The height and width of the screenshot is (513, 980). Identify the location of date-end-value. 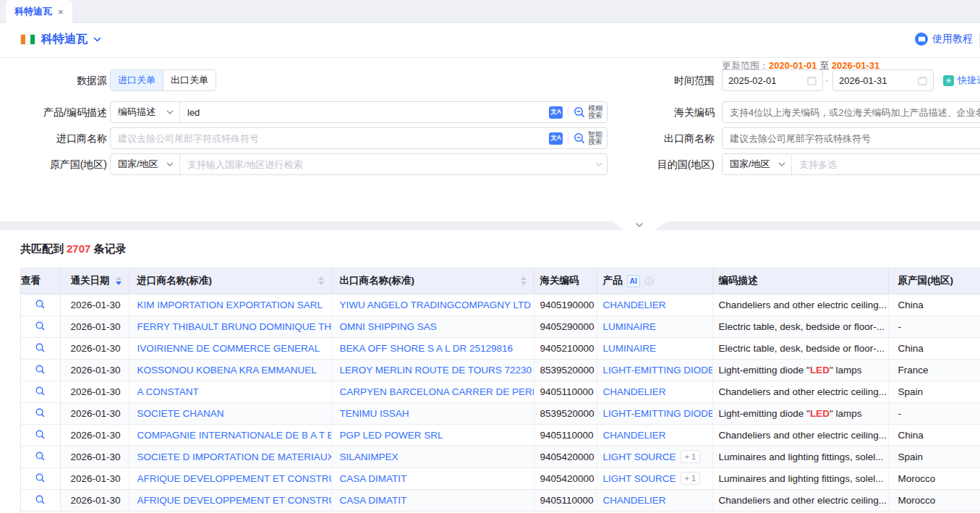
(878, 81).